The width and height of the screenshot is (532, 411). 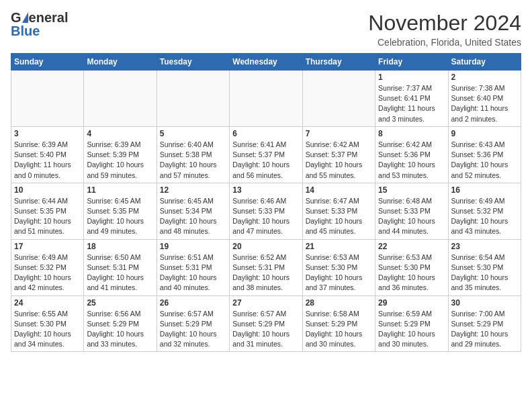 I want to click on calendar-week-3: 10Sunrise: 6:44 AM Sunset: 5:35 PM Dayli…, so click(x=266, y=211).